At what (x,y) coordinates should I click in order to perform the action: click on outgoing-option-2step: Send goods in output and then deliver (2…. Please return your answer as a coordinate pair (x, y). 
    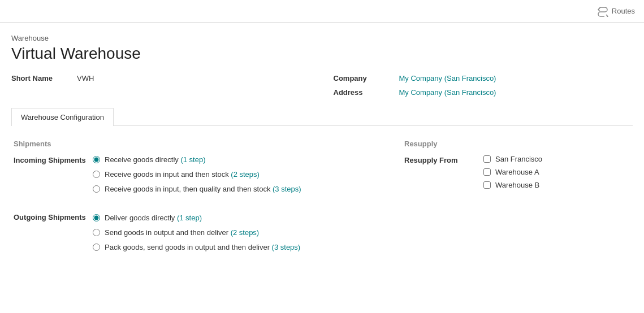
    Looking at the image, I should click on (237, 233).